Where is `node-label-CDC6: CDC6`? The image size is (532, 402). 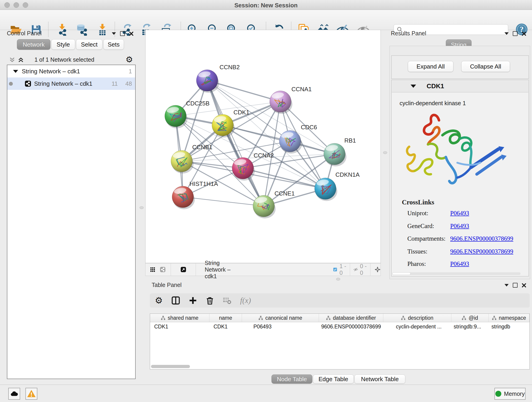 node-label-CDC6: CDC6 is located at coordinates (309, 127).